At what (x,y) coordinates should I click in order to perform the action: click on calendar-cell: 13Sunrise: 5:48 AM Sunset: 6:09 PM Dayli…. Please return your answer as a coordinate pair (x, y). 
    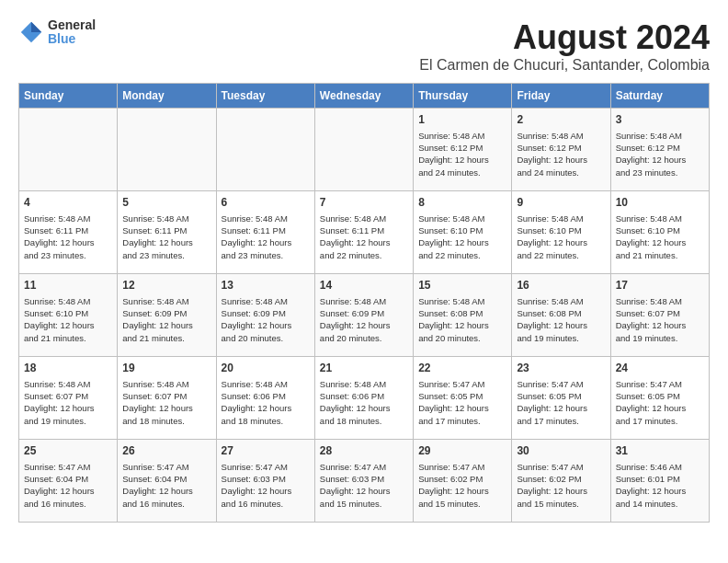
    Looking at the image, I should click on (265, 316).